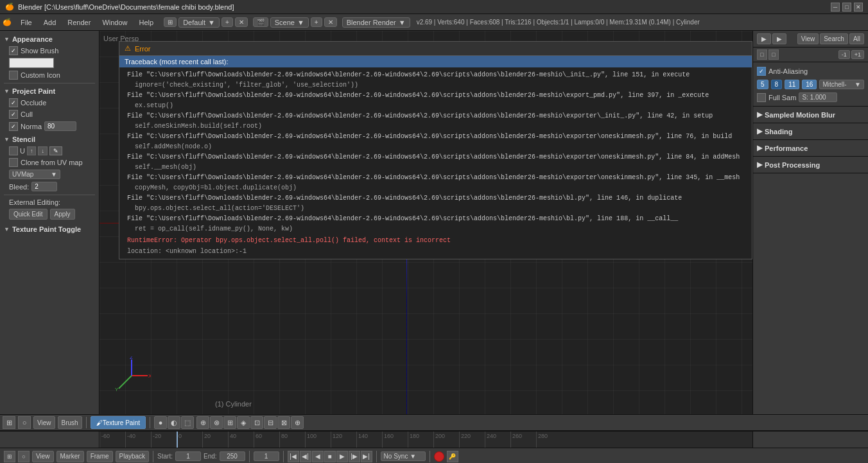 The width and height of the screenshot is (868, 463). I want to click on show-brush-checkbox: ✓, so click(13, 51).